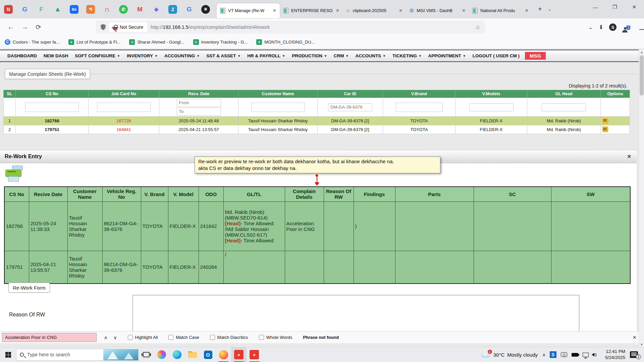 The width and height of the screenshot is (644, 362). I want to click on col-job-card: Job Card No, so click(124, 94).